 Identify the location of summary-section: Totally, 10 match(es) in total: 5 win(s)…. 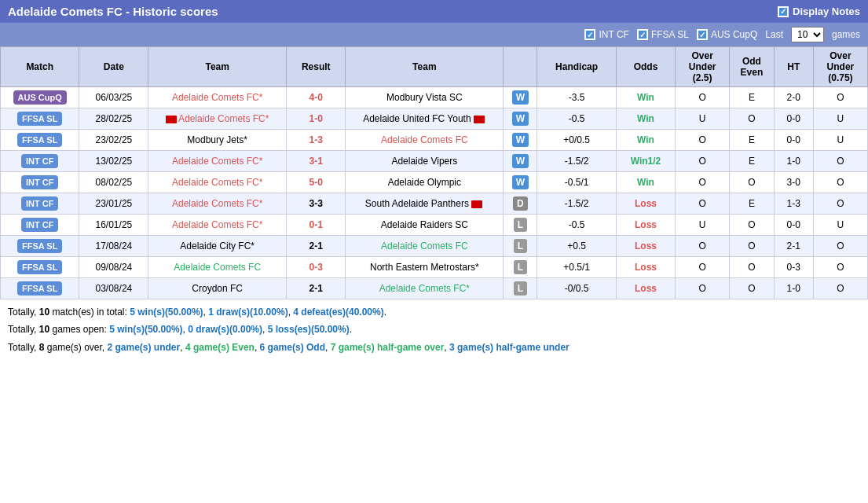
(434, 330).